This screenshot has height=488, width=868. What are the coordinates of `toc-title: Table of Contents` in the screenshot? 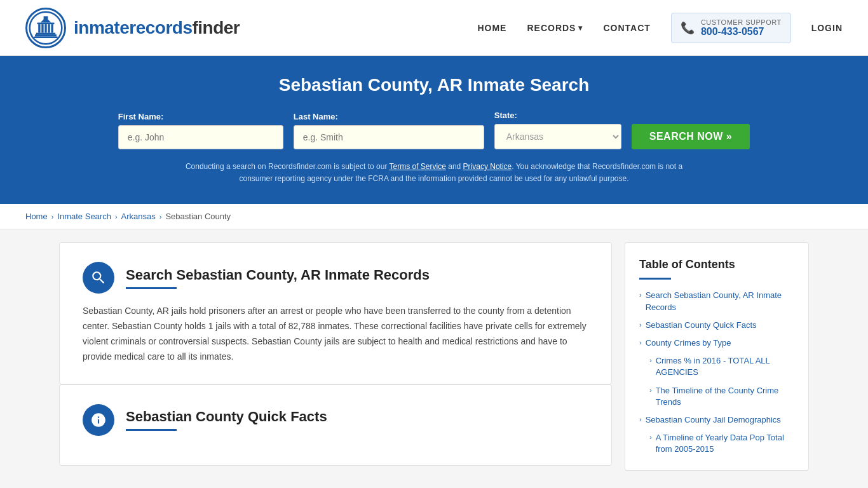 It's located at (717, 264).